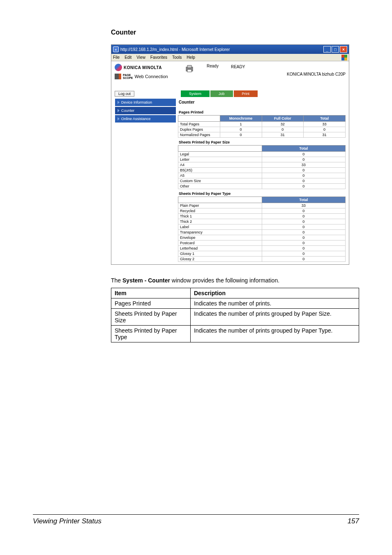  I want to click on tab-system: System, so click(195, 94).